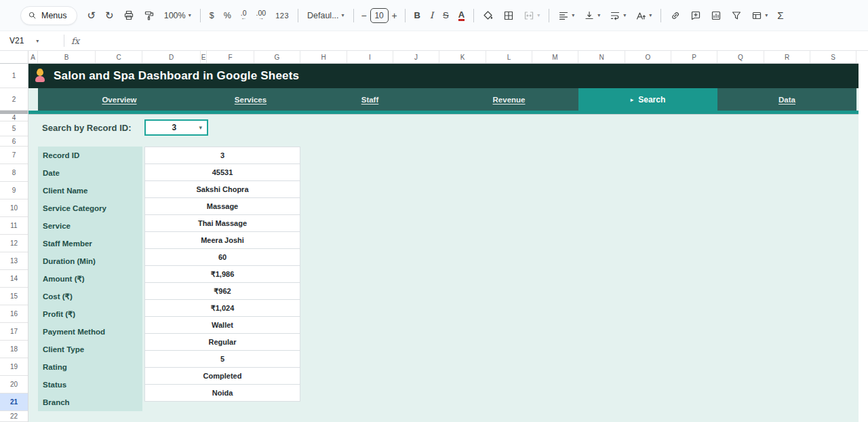 The width and height of the screenshot is (868, 422). I want to click on redo-button: ↻, so click(110, 16).